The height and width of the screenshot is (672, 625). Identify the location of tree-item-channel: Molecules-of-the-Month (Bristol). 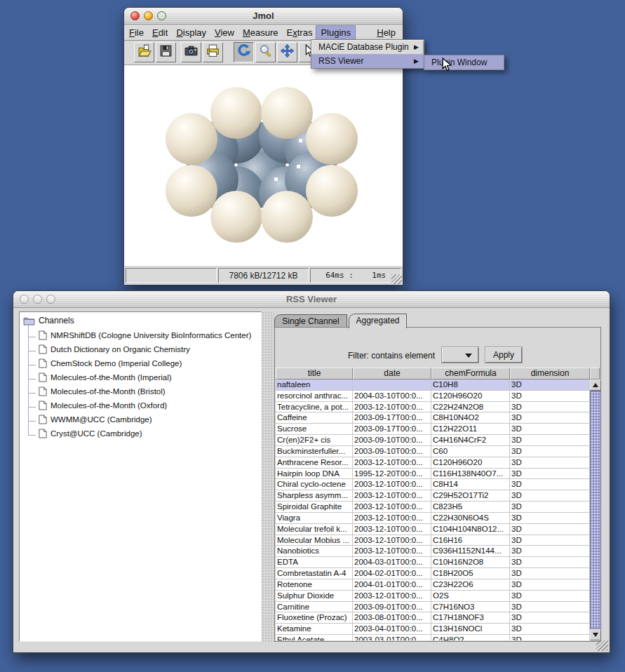
(102, 391).